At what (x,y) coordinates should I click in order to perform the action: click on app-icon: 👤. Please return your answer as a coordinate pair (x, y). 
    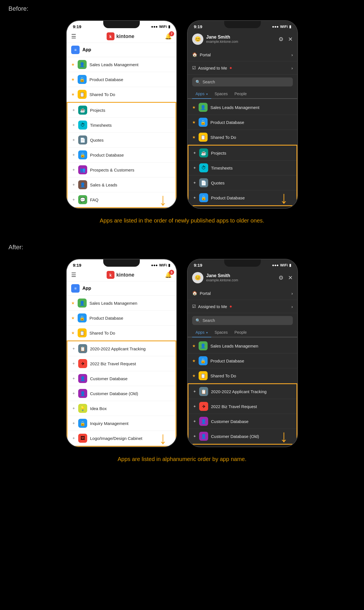
    Looking at the image, I should click on (204, 436).